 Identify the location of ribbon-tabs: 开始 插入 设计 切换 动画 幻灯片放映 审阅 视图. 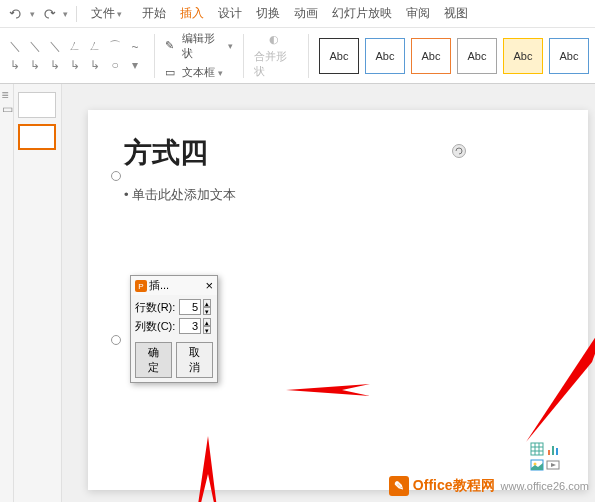
(305, 14).